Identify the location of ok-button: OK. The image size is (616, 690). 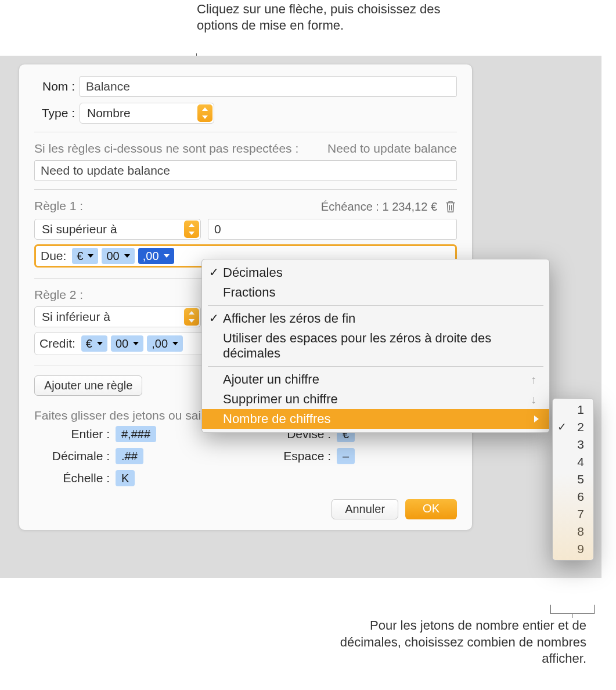
(431, 510).